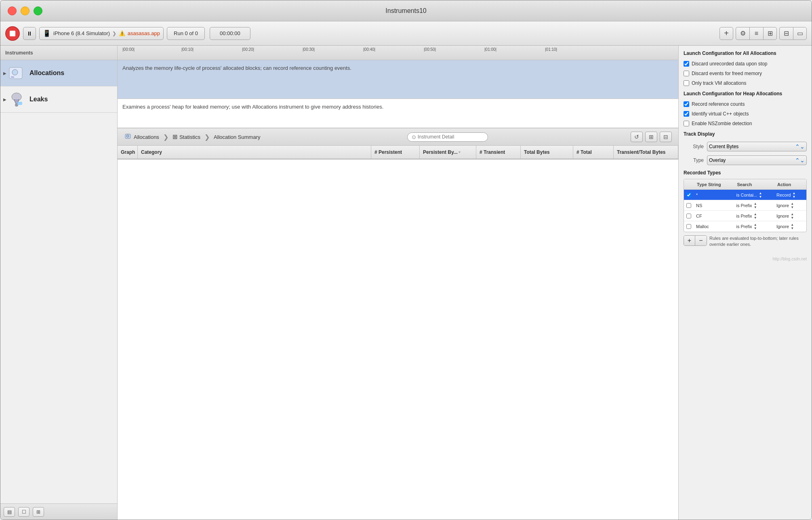 Image resolution: width=812 pixels, height=520 pixels. Describe the element at coordinates (451, 137) in the screenshot. I see `instrument-detail-input` at that location.